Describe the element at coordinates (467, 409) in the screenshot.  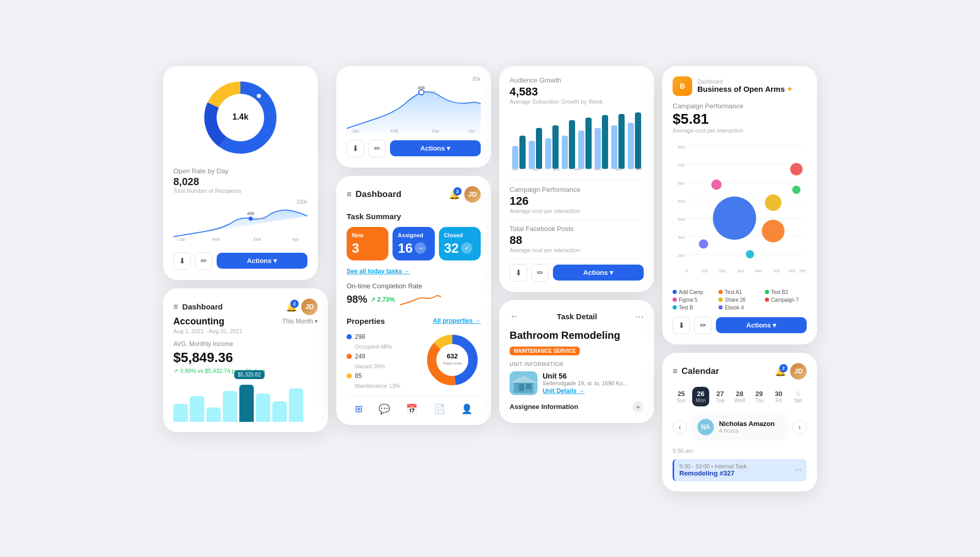
I see `nav-user-icon: 👤` at that location.